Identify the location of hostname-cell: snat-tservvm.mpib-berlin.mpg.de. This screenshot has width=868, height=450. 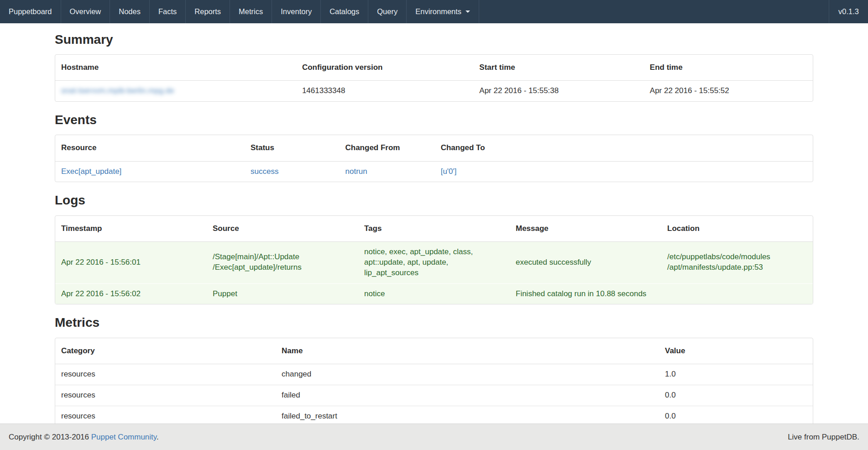
(176, 91).